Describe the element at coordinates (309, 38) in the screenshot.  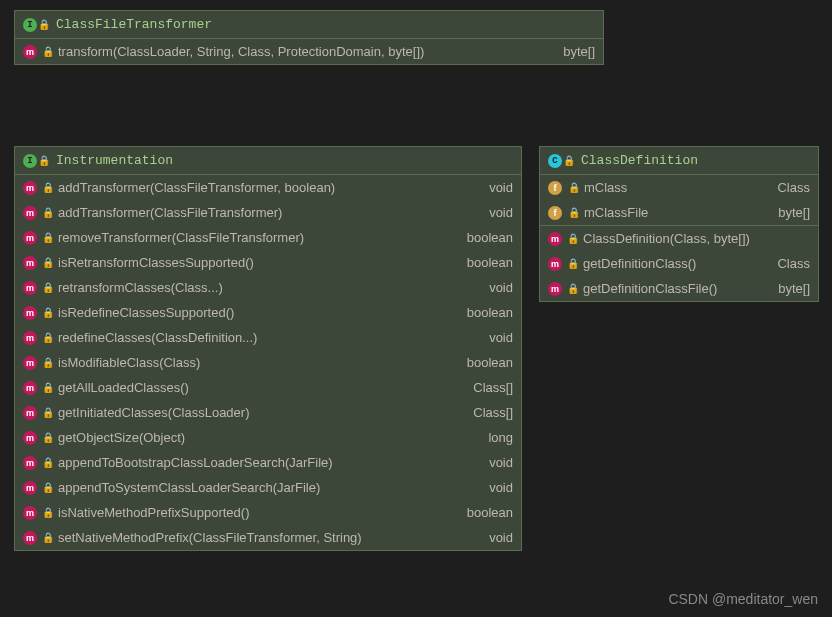
I see `class-box-classfiletransformer: I🔒ClassFileTransformerm🔒transform(ClassL…` at that location.